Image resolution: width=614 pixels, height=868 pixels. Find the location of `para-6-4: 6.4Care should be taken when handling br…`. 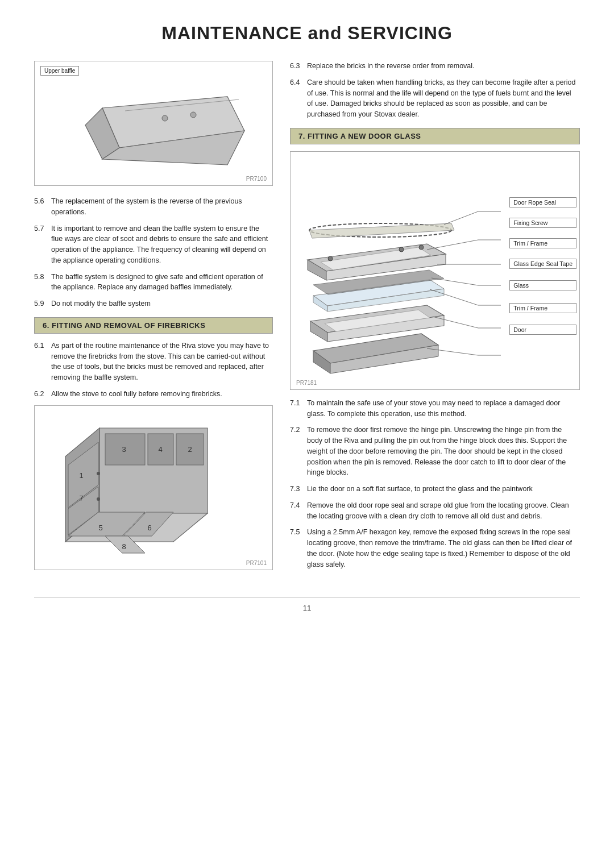

para-6-4: 6.4Care should be taken when handling br… is located at coordinates (435, 99).